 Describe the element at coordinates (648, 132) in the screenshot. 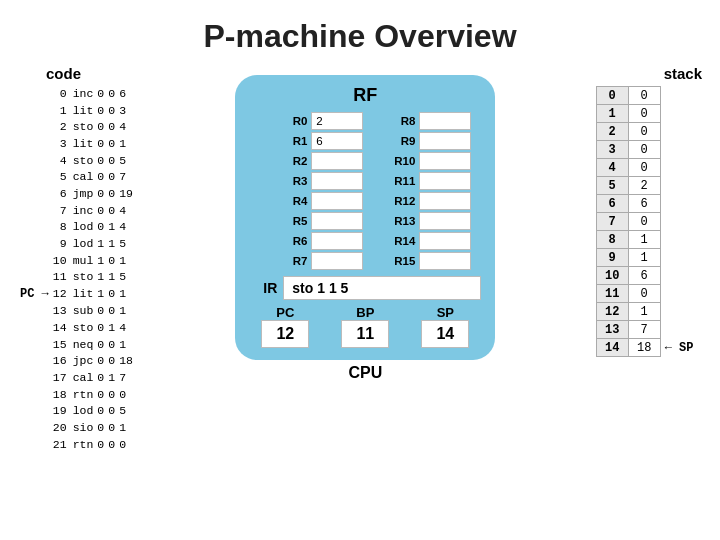

I see `stack-row: 20` at that location.